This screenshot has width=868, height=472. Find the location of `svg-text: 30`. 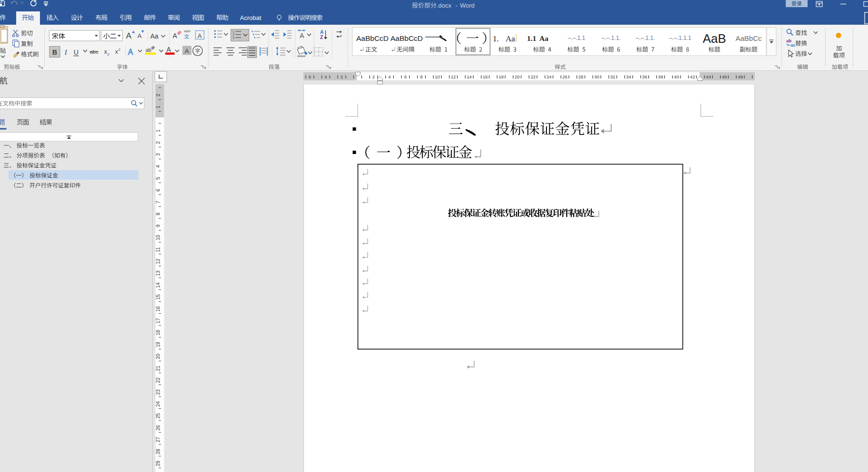

svg-text: 30 is located at coordinates (597, 77).